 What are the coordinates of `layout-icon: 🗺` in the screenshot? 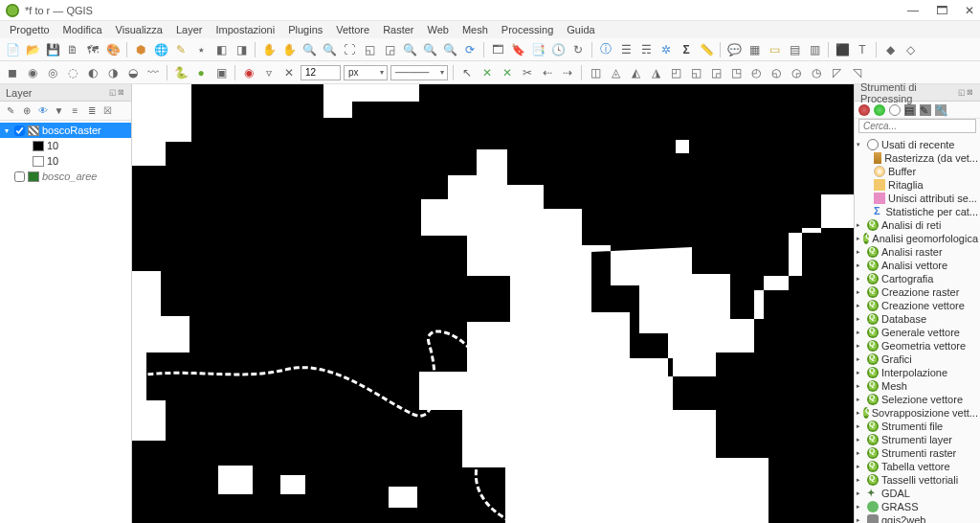 It's located at (93, 50).